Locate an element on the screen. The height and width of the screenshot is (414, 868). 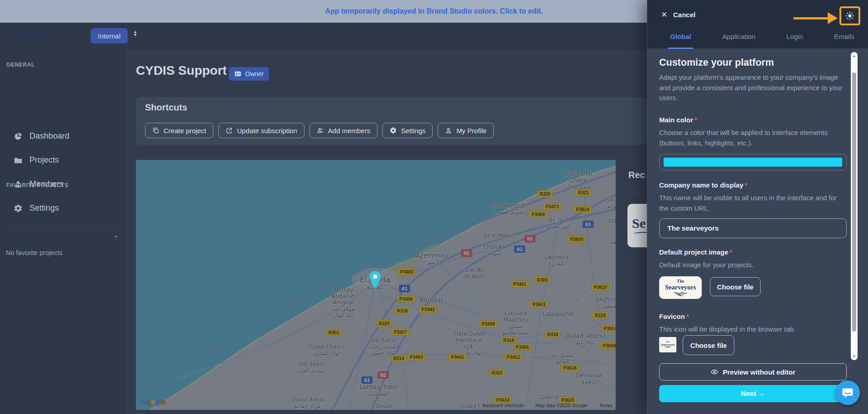
favicon-desc: This icon will be displayed in the brows… is located at coordinates (752, 330).